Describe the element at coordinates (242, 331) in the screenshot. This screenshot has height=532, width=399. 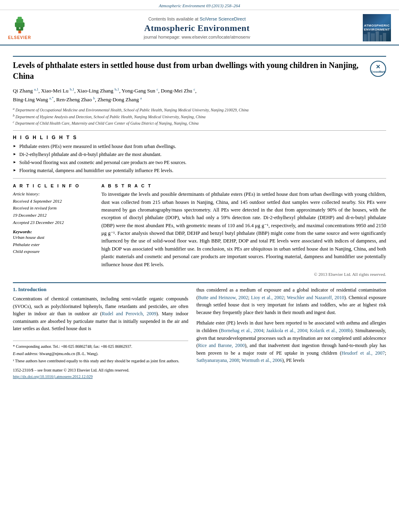
I see `ref-bornehag: Bornehag et al., 2004` at that location.